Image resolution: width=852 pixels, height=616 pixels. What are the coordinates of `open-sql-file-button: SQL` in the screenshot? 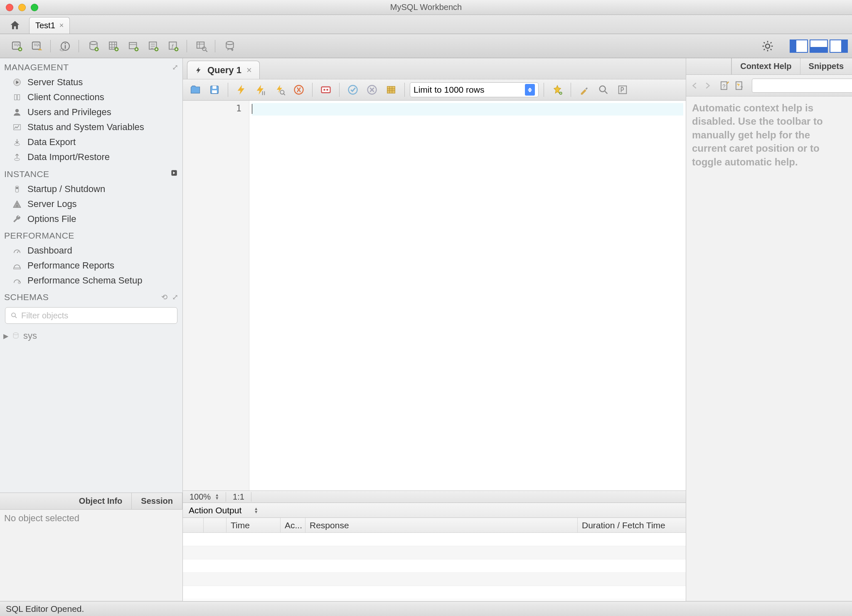 It's located at (37, 46).